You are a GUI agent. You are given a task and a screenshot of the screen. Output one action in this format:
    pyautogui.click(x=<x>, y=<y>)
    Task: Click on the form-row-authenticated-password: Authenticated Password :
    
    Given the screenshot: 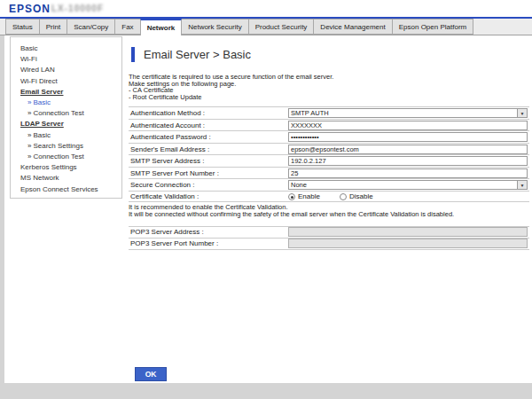 What is the action you would take?
    pyautogui.click(x=329, y=137)
    